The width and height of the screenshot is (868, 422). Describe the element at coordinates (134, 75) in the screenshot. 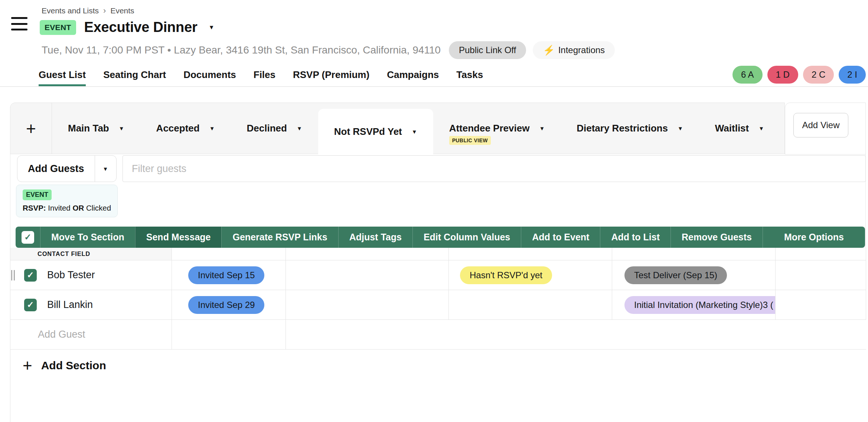

I see `tab-seating-chart: Seating Chart` at that location.